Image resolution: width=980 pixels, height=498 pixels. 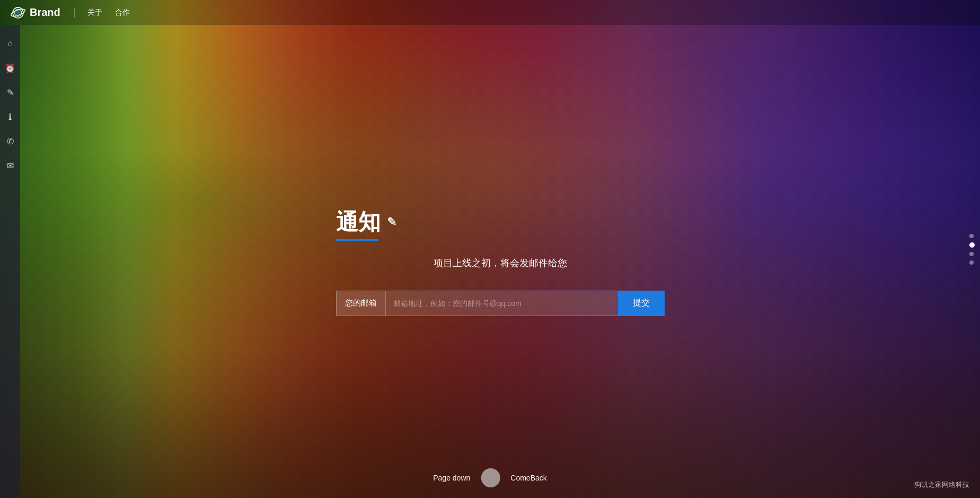 What do you see at coordinates (366, 222) in the screenshot?
I see `section-title-row: 通知 ✎` at bounding box center [366, 222].